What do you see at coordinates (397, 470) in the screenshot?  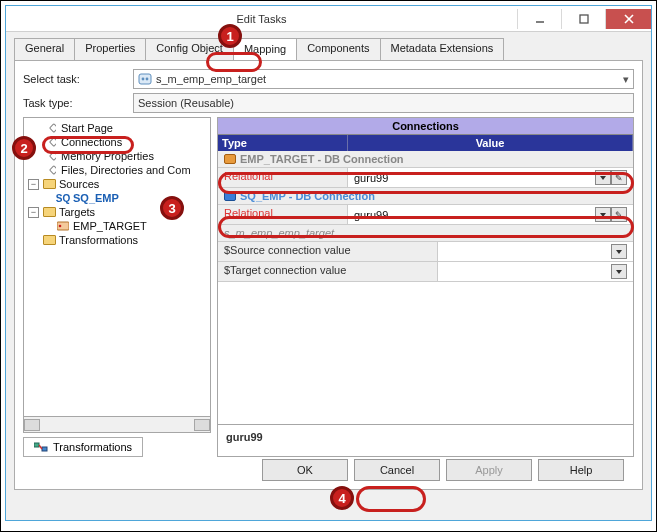 I see `cancel-button: Cancel` at bounding box center [397, 470].